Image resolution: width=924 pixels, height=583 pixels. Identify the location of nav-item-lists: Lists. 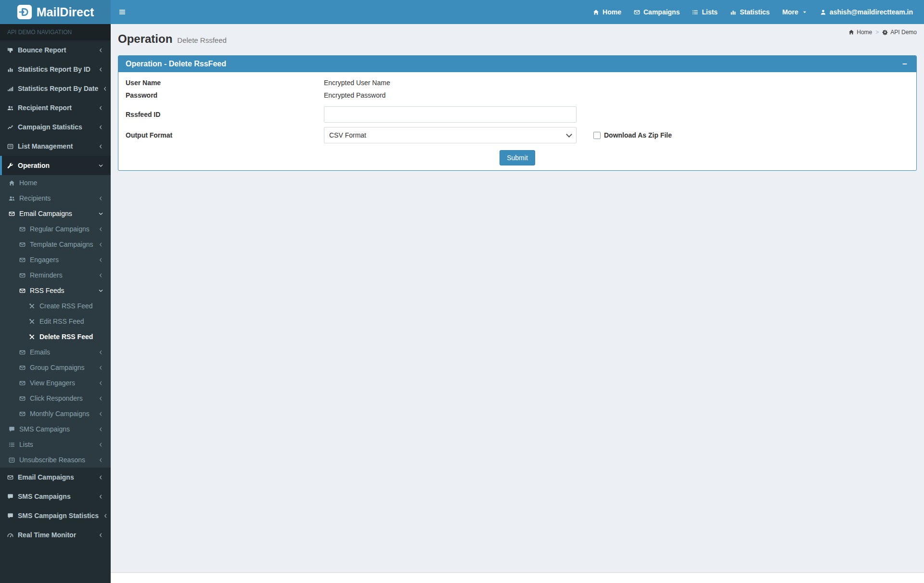
(705, 12).